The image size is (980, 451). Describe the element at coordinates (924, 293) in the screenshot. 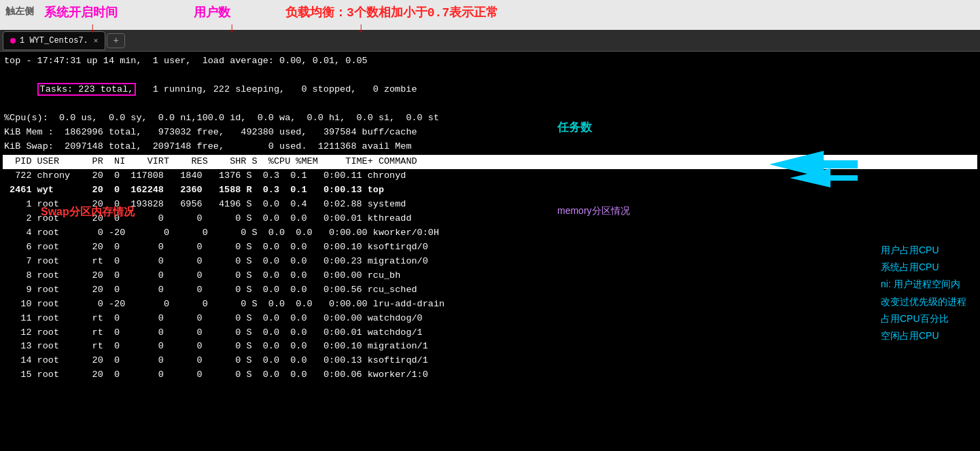

I see `right-panel: 用户占用CPU 系统占用CPU ni: 用户进程空间内 改变过优先级的进程 占用…` at that location.